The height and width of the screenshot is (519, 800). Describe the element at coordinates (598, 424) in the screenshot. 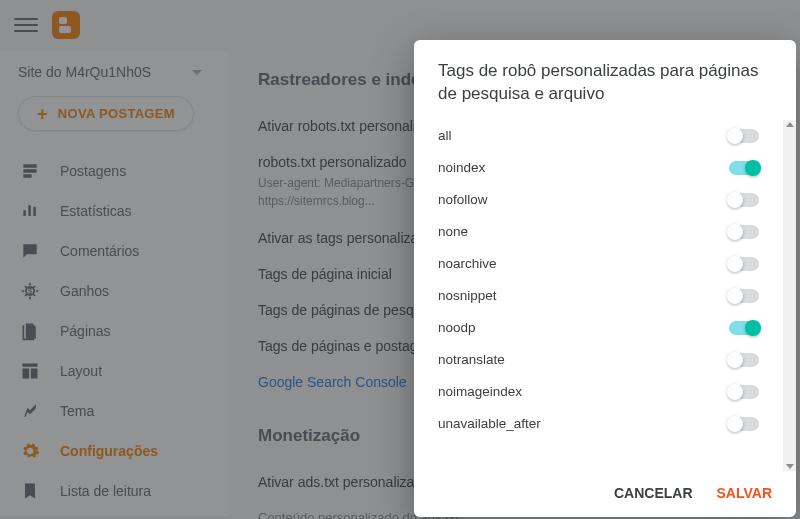

I see `option-unavailable_after: unavailable_after` at that location.